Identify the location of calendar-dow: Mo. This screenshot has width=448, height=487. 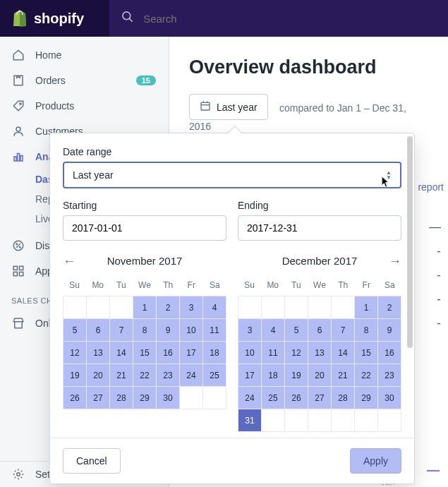
(272, 285).